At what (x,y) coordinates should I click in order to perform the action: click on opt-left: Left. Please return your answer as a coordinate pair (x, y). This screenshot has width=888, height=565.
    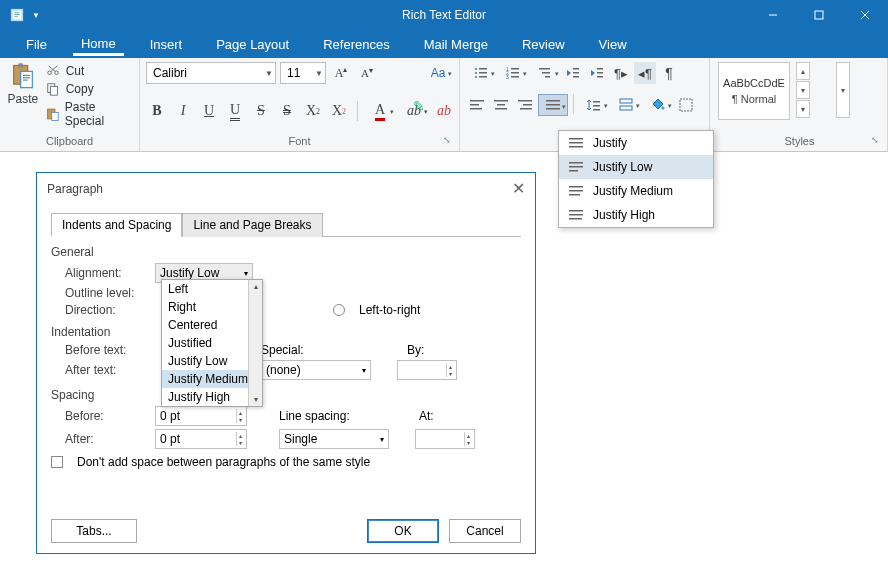
    Looking at the image, I should click on (212, 289).